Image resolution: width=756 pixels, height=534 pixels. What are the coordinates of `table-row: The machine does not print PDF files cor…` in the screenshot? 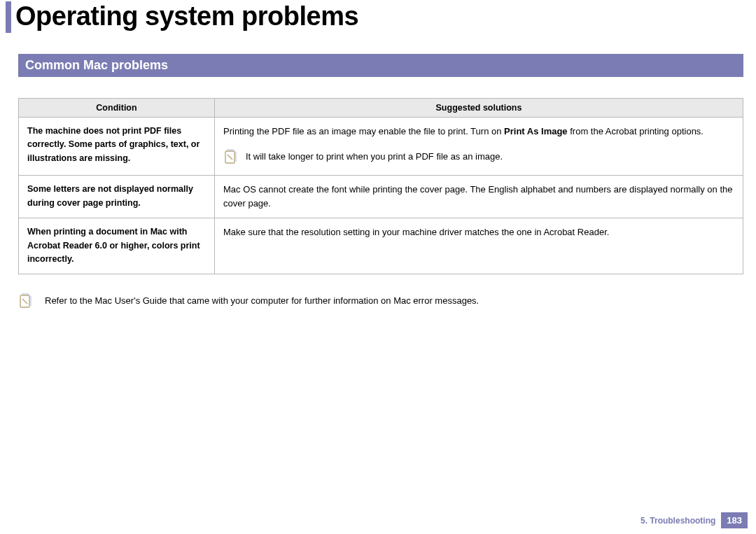 It's located at (381, 147).